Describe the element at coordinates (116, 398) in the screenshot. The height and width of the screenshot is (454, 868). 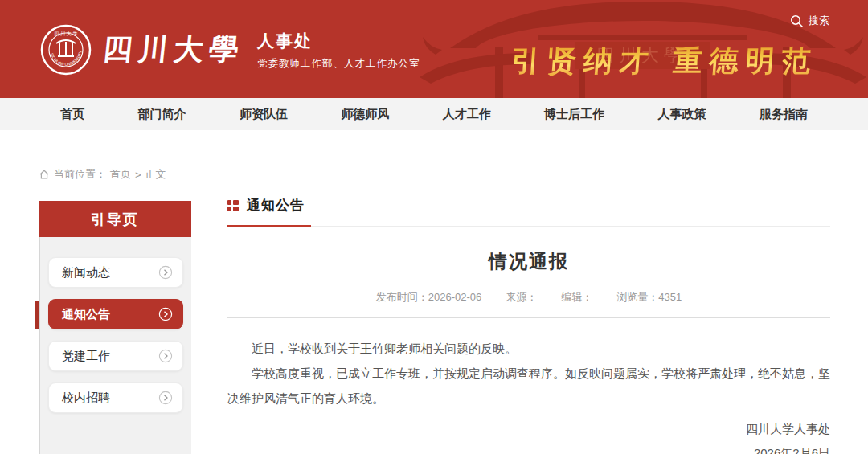
I see `sidebar-item-recruit: 校内招聘` at that location.